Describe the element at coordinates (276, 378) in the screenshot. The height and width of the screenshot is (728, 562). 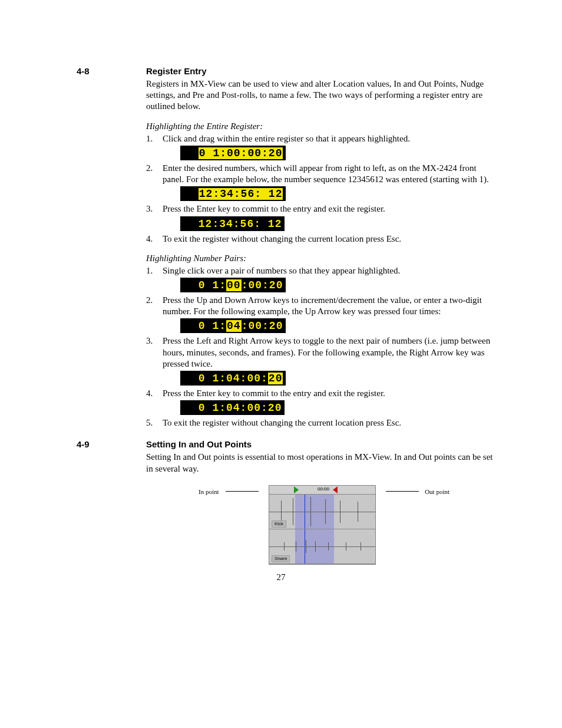
I see `lcd-highlight: 20` at that location.